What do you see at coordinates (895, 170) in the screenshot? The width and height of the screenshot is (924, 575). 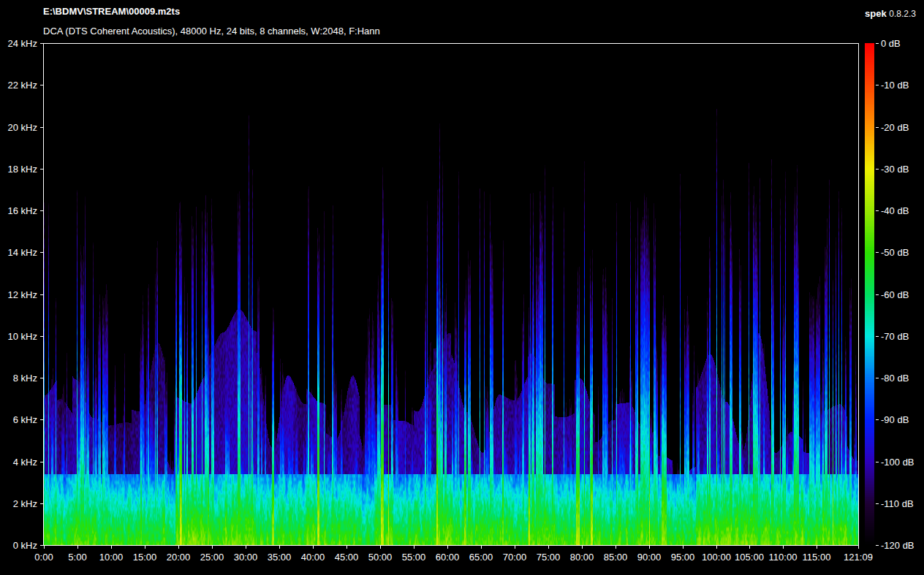 I see `db-tick-label: -30 dB` at bounding box center [895, 170].